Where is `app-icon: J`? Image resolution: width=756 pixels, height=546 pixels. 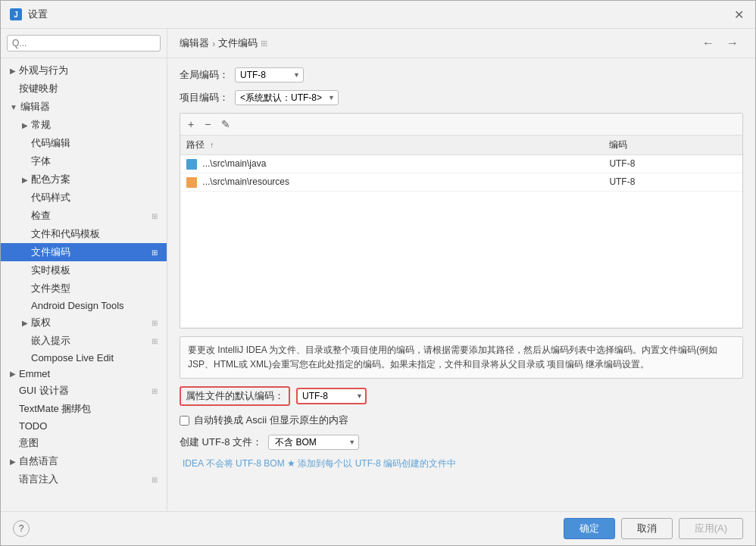 app-icon: J is located at coordinates (16, 14).